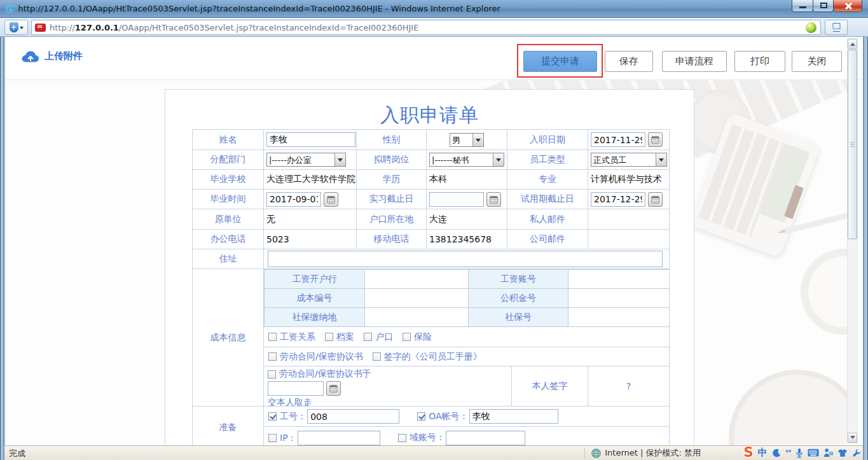  What do you see at coordinates (548, 220) in the screenshot?
I see `personal-email-label: 私人邮件` at bounding box center [548, 220].